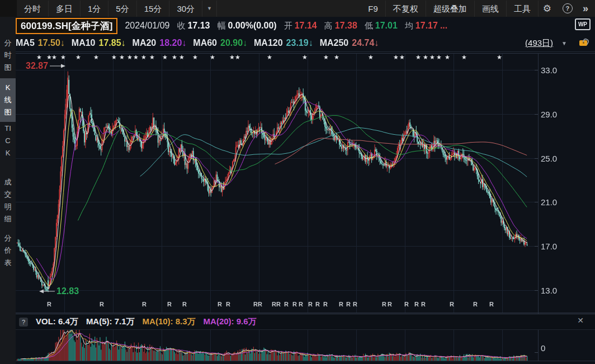 This screenshot has height=364, width=595. I want to click on tool-tabs: F9 不复权 超级叠加 画线 工具, so click(450, 8).